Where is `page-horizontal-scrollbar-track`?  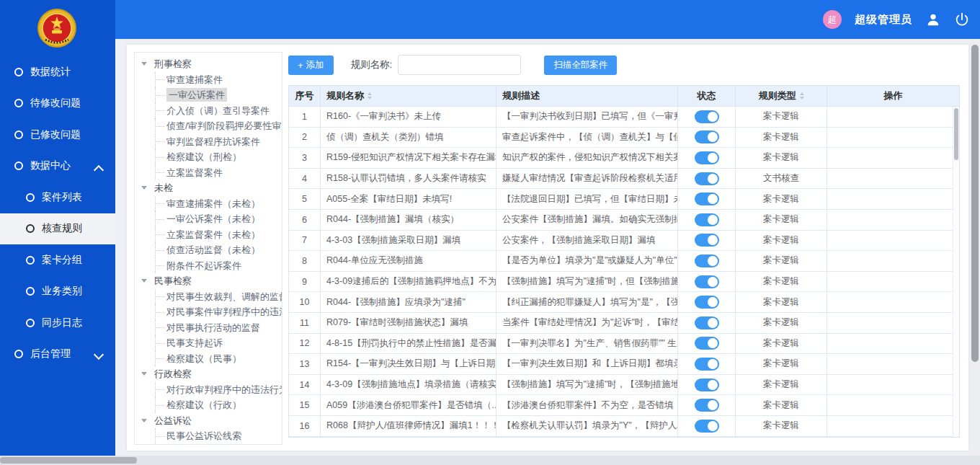
page-horizontal-scrollbar-track is located at coordinates (490, 460).